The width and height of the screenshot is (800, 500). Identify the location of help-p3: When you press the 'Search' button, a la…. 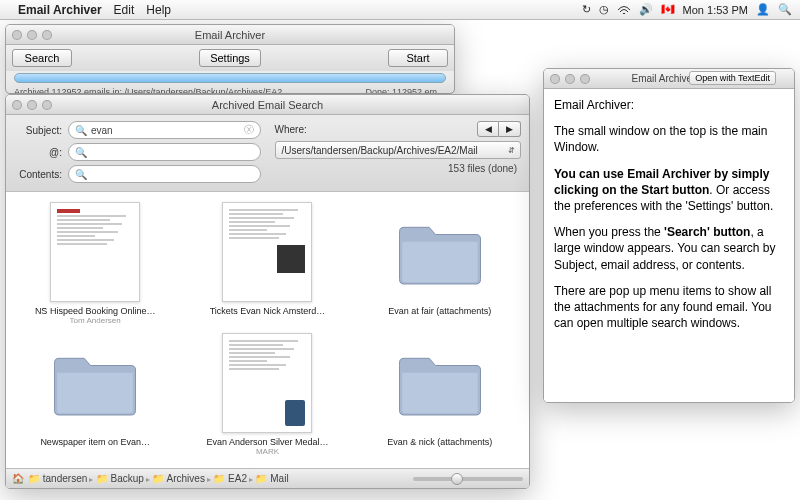
(669, 248).